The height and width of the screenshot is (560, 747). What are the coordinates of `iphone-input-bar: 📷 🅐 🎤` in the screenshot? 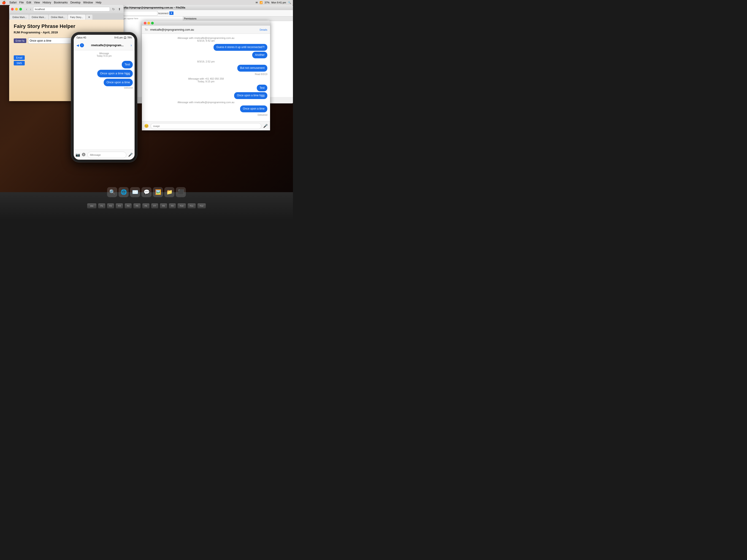 It's located at (104, 155).